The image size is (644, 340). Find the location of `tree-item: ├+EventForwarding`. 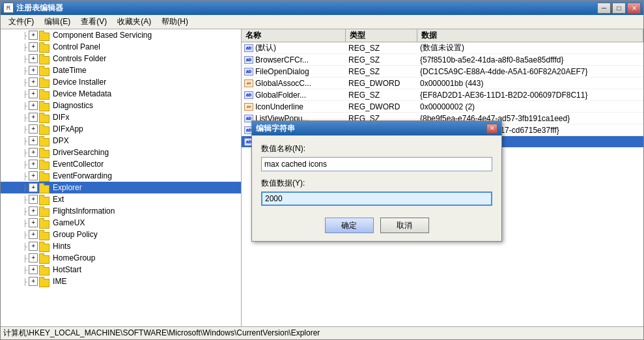

tree-item: ├+EventForwarding is located at coordinates (121, 176).